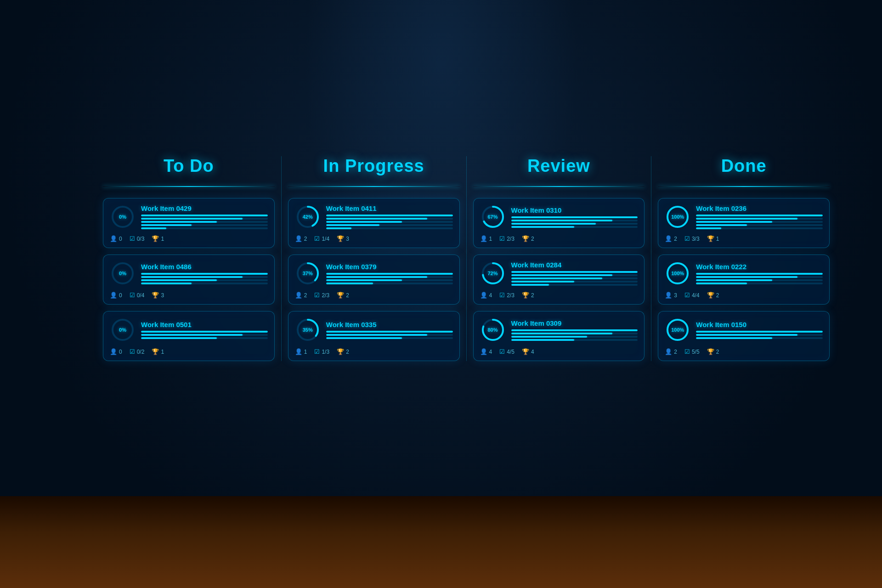  What do you see at coordinates (559, 336) in the screenshot?
I see `card-0309: 80% Work Item 0309 👤 4 ☑ 4/5` at bounding box center [559, 336].